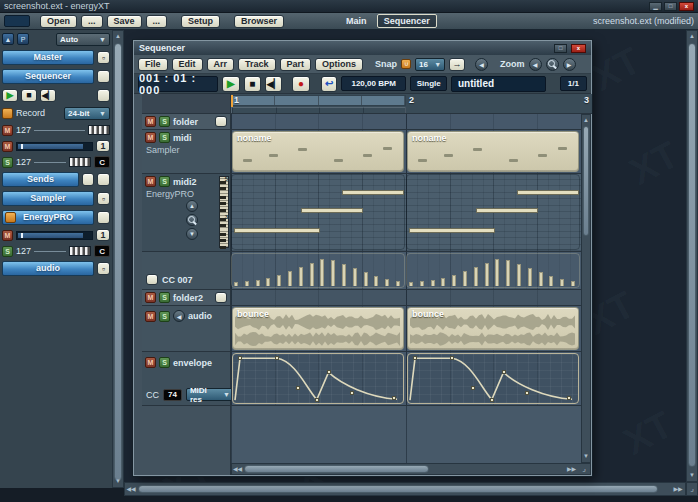 The width and height of the screenshot is (698, 502). I want to click on mode-display: Single, so click(428, 84).